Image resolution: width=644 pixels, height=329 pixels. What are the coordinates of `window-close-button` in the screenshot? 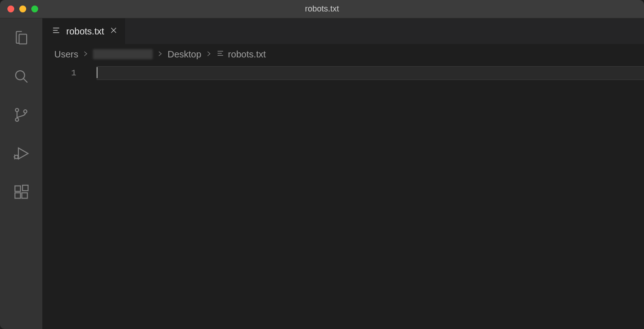 It's located at (11, 9).